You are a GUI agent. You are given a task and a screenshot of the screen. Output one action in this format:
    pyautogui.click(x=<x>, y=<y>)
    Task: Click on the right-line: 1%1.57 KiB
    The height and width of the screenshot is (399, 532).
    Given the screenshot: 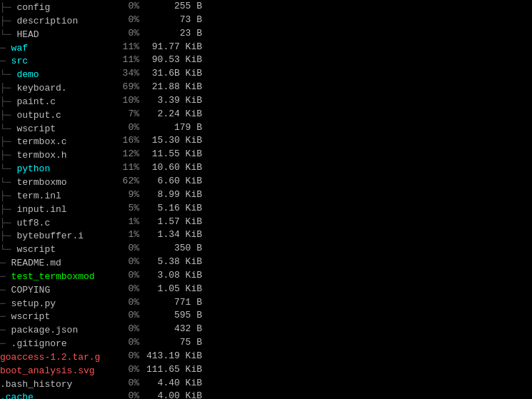 What is the action you would take?
    pyautogui.click(x=162, y=223)
    